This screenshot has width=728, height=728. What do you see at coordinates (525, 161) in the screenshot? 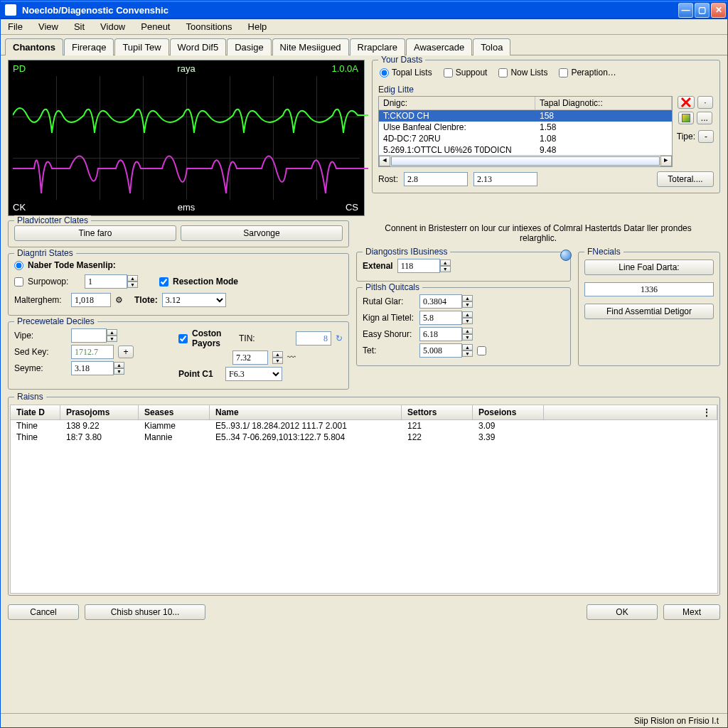
I see `scroll-thumb` at bounding box center [525, 161].